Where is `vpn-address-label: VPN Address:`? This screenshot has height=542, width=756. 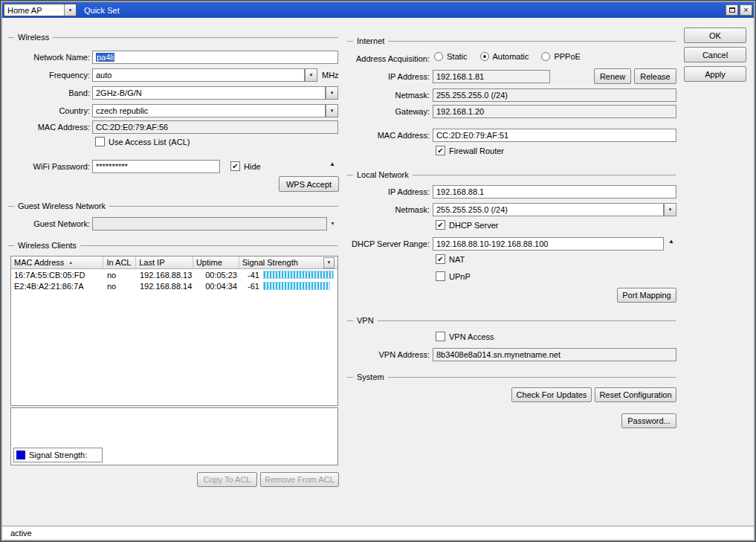 vpn-address-label: VPN Address: is located at coordinates (372, 355).